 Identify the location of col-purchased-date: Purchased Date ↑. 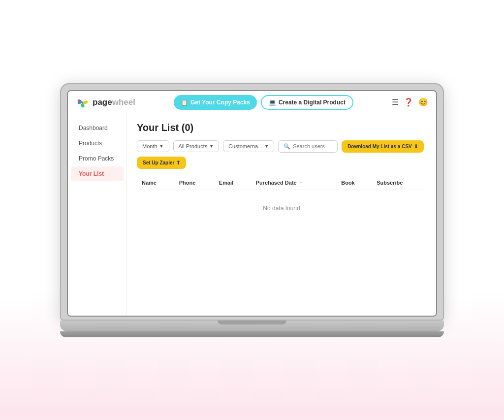
(294, 183).